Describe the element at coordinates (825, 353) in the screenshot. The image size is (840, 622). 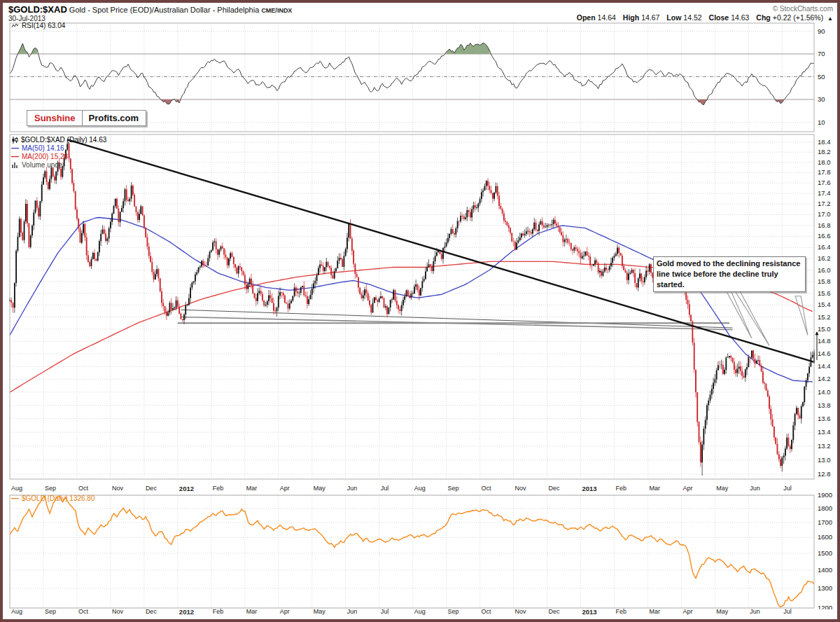
I see `axis-tick-label: 14.6` at that location.